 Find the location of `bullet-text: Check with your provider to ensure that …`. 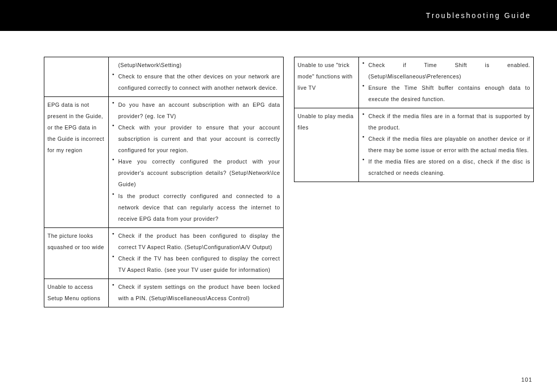

bullet-text: Check with your provider to ensure that … is located at coordinates (199, 139).